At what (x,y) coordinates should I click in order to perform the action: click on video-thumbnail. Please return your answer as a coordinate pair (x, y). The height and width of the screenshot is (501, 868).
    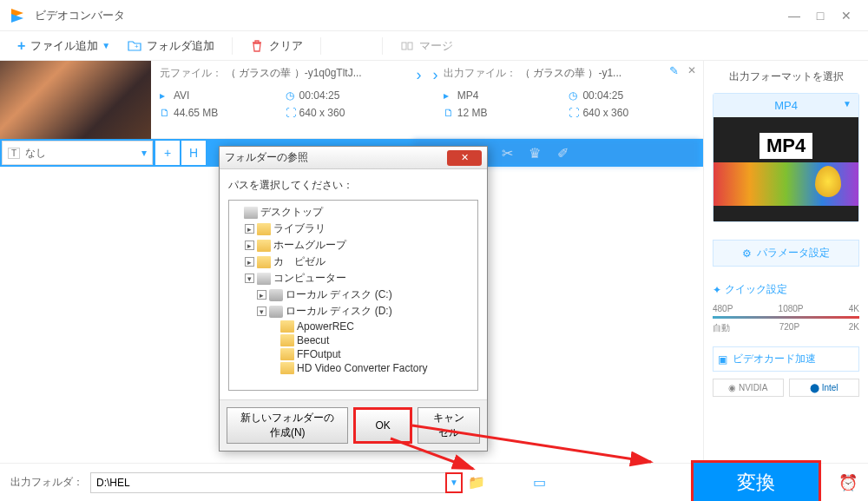
    Looking at the image, I should click on (76, 100).